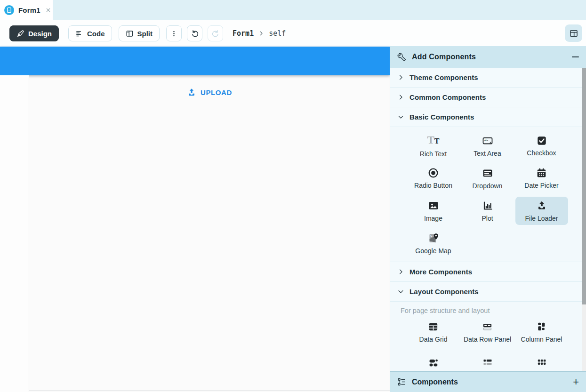  What do you see at coordinates (490, 382) in the screenshot?
I see `components-bar-title: Components` at bounding box center [490, 382].